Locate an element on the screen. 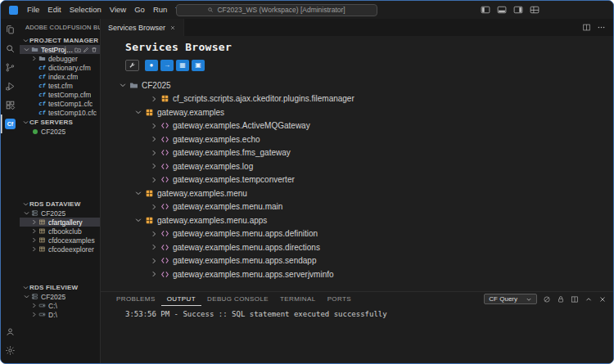  tree-item-gateway-examples-menu-apps-directions: gateway.examples.menu.apps.directions is located at coordinates (357, 247).